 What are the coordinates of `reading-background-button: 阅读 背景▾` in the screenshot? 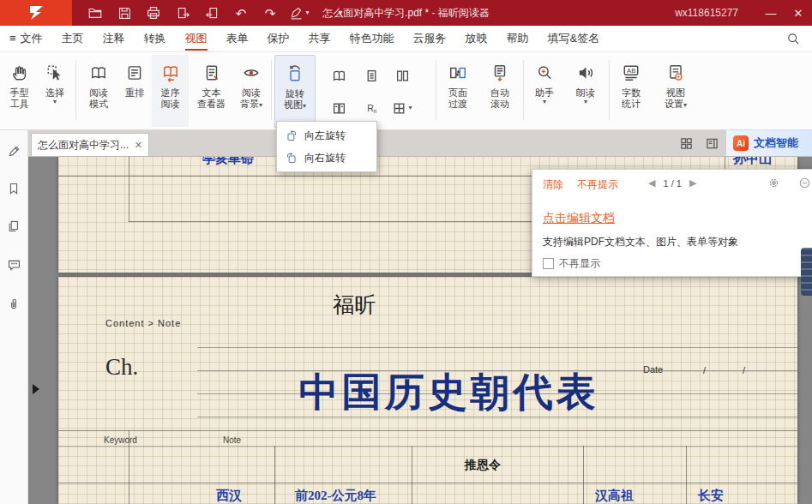 It's located at (251, 91).